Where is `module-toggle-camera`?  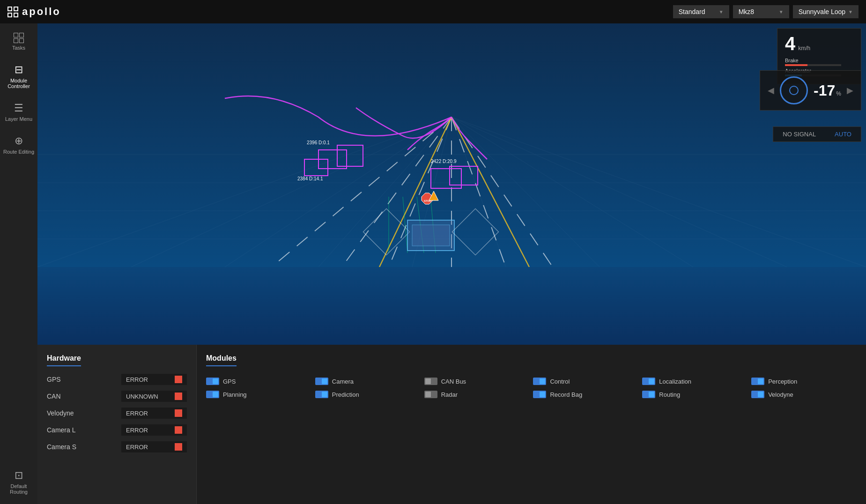
module-toggle-camera is located at coordinates (322, 381).